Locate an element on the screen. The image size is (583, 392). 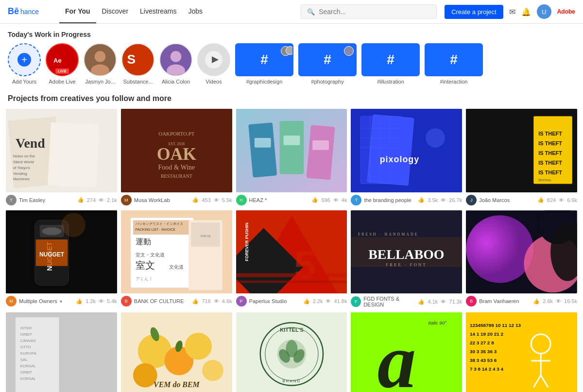
svg-text: パッキングリスト・インボイス is located at coordinates (159, 223).